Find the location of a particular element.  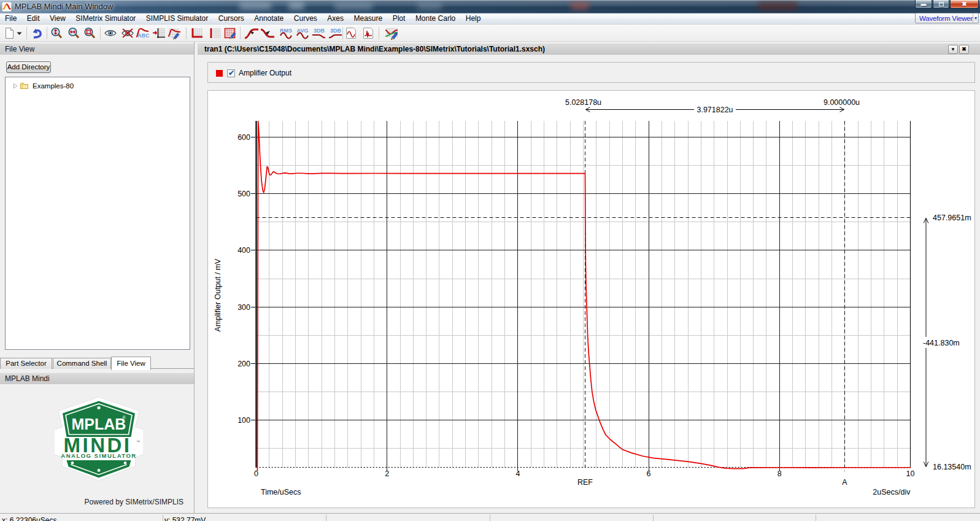

measure-3db-lowpass-button: 3DB is located at coordinates (319, 33).